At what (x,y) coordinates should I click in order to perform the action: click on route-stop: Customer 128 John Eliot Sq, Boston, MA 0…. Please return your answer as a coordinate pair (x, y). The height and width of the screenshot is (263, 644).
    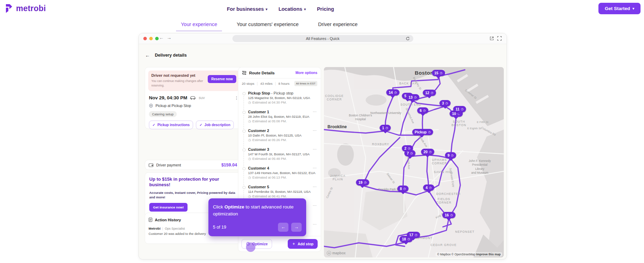
    Looking at the image, I should click on (280, 117).